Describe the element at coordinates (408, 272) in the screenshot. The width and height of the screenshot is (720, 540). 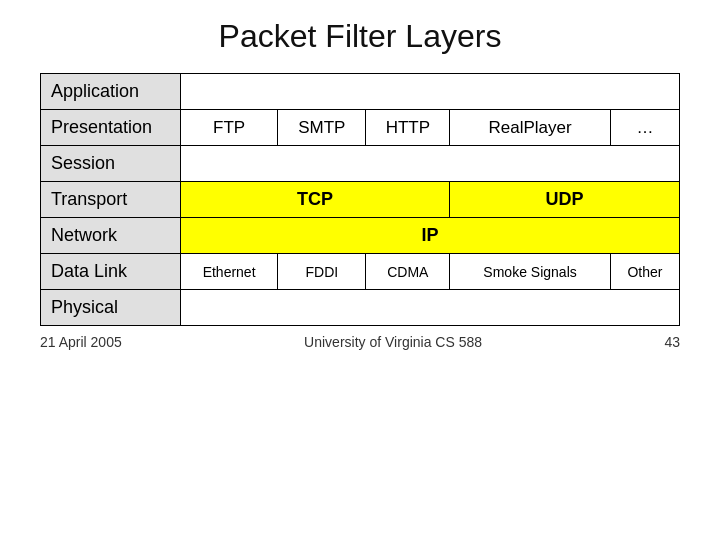
I see `cdma-cell: CDMA` at that location.